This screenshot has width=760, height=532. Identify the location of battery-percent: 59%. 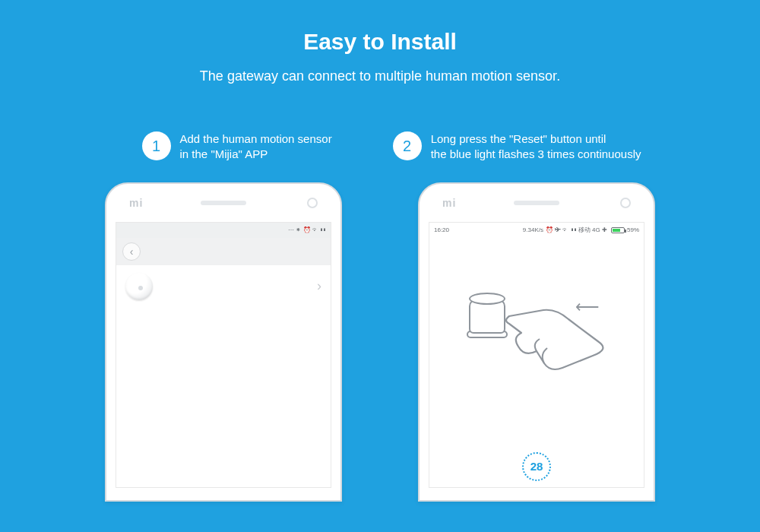
(633, 230).